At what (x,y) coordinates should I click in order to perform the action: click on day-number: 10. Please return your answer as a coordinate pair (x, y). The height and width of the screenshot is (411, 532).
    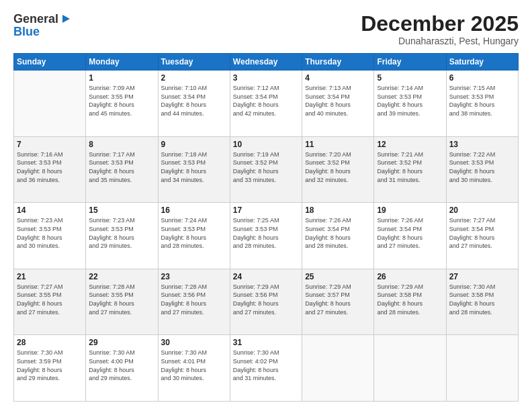
    Looking at the image, I should click on (266, 144).